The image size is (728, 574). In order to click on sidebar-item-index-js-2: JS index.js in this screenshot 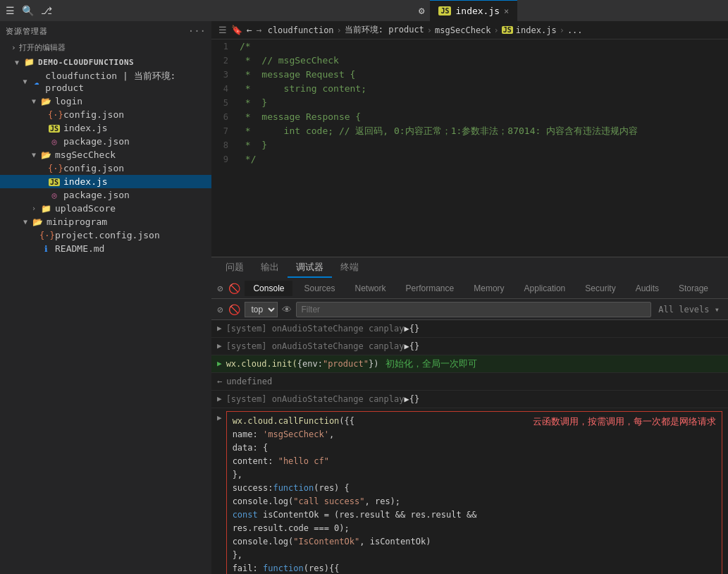, I will do `click(106, 182)`.